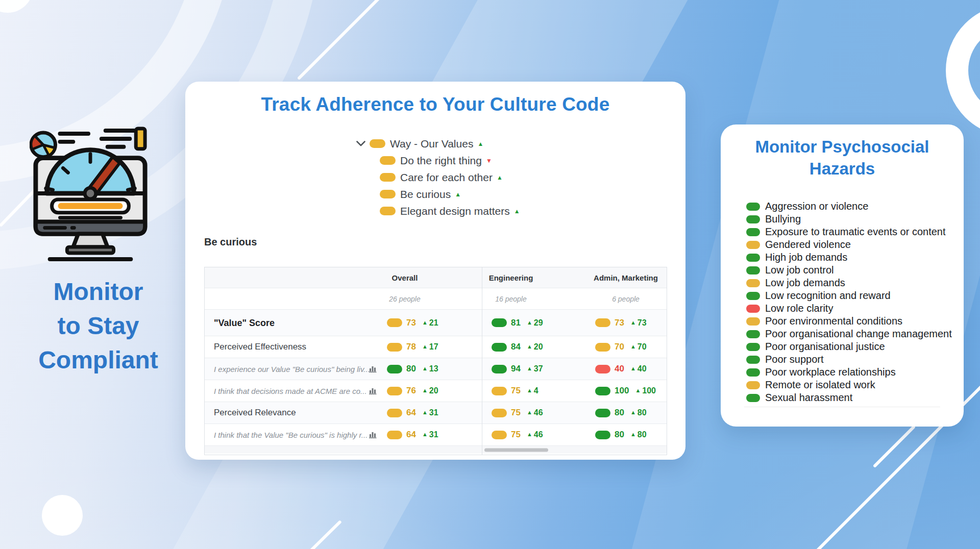  Describe the element at coordinates (450, 178) in the screenshot. I see `tree-item-care-for-each-other: Care for each other ▲` at that location.